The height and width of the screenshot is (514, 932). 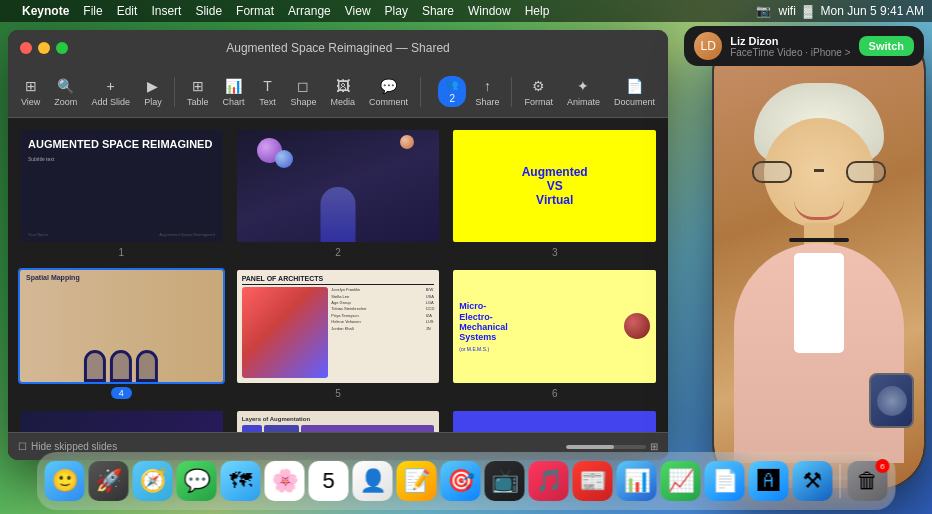 What do you see at coordinates (38, 234) in the screenshot?
I see `slide1-footer-left: Your Name` at bounding box center [38, 234].